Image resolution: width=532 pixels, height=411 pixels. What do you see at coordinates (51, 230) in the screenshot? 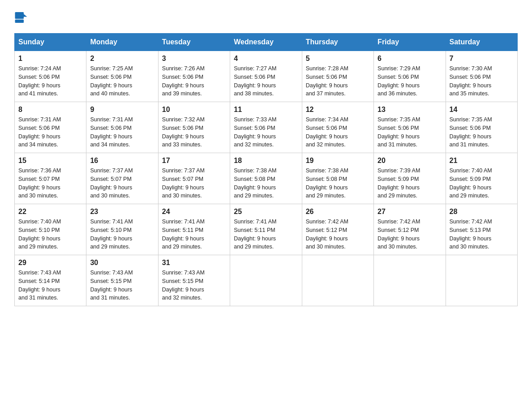
I see `calendar-cell: 22Sunrise: 7:40 AMSunset: 5:10 PMDayligh…` at bounding box center [51, 230].